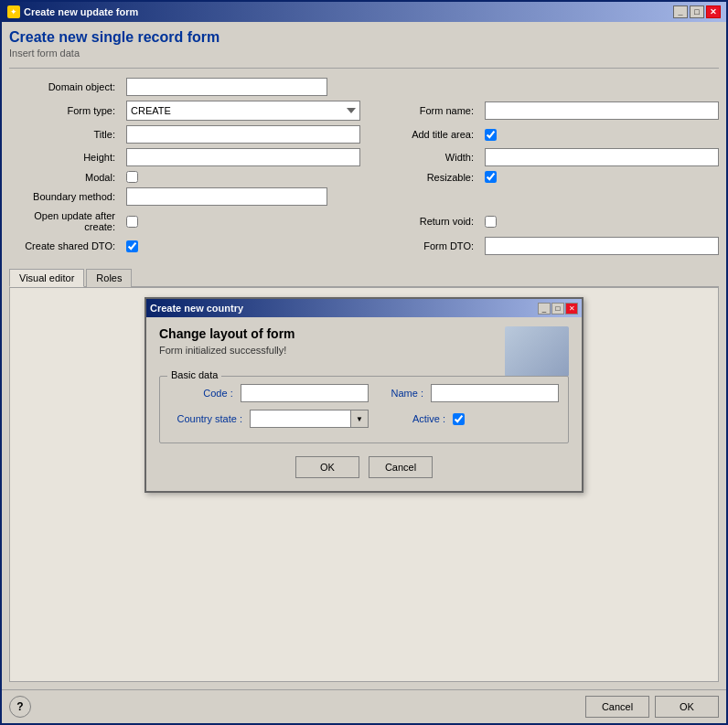  Describe the element at coordinates (713, 12) in the screenshot. I see `close-button: ✕` at that location.